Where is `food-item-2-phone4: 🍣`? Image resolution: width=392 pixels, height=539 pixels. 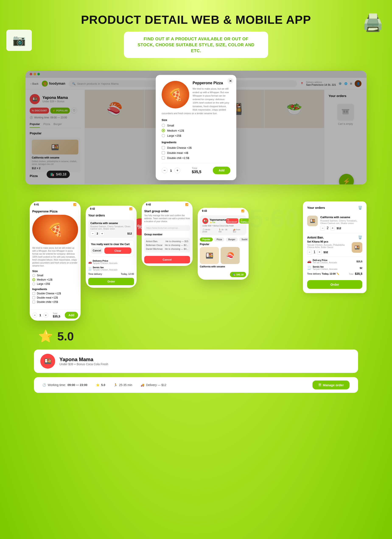
food-item-2-phone4: 🍣 is located at coordinates (230, 255).